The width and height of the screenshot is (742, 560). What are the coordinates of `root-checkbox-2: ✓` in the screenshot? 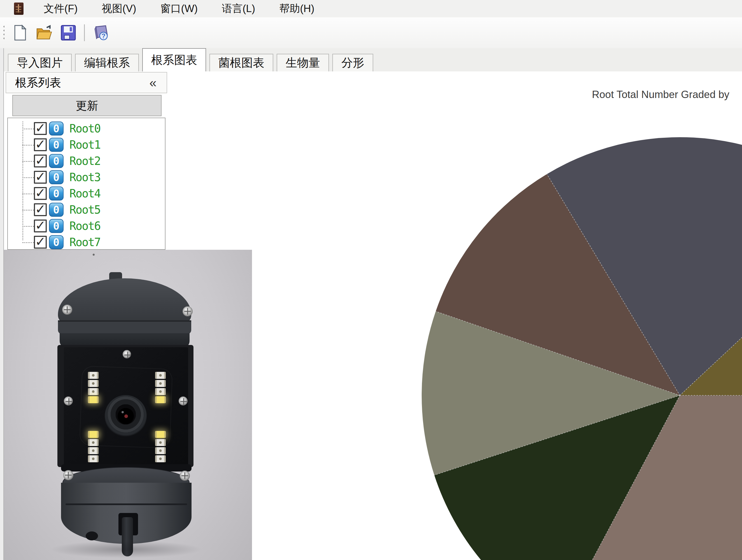 It's located at (40, 161).